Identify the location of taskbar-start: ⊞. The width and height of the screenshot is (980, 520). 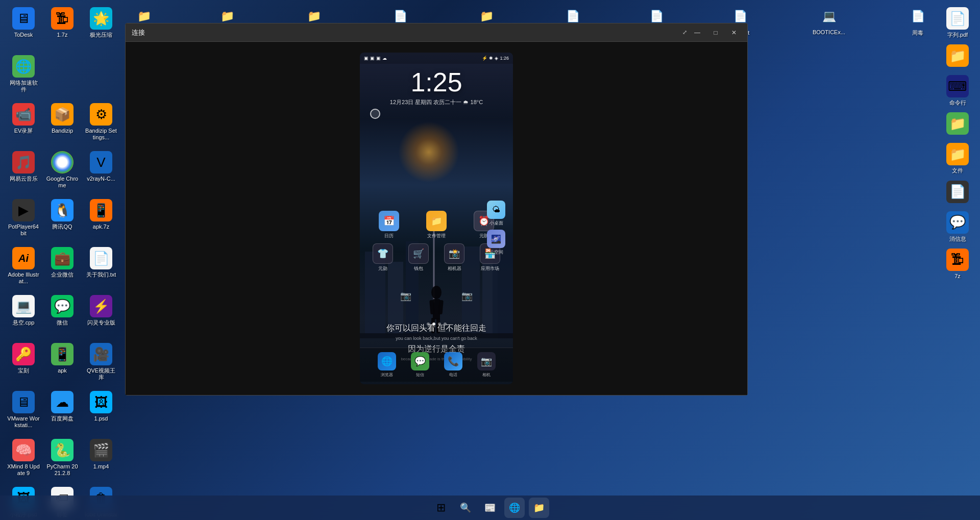
(441, 508).